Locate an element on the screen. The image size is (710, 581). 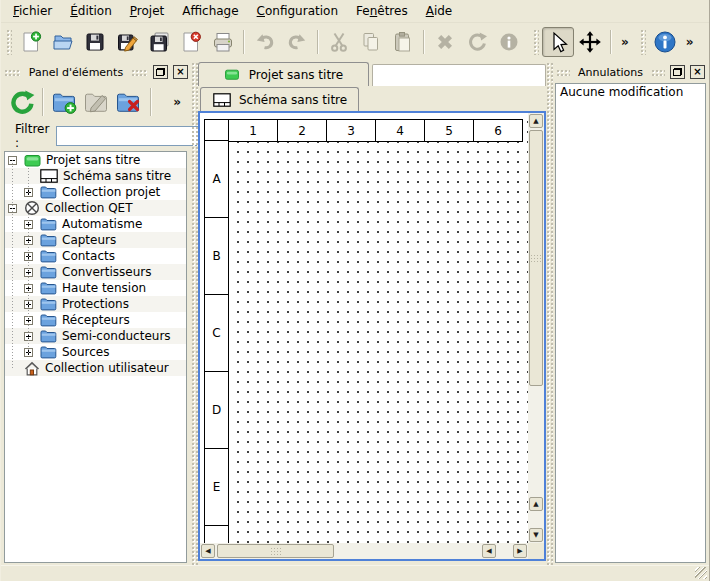
menu-fenetres: Fenêtres is located at coordinates (382, 11).